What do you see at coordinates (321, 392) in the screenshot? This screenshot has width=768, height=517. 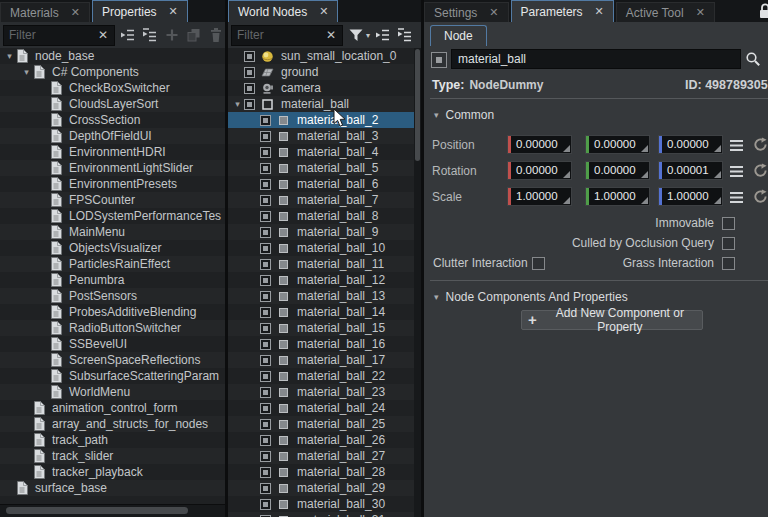 I see `node-item: material_ball_23` at bounding box center [321, 392].